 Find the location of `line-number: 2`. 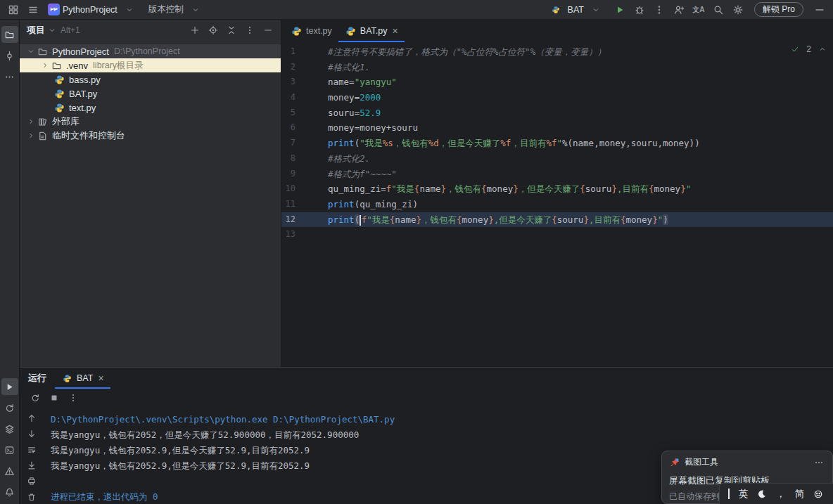

line-number: 2 is located at coordinates (305, 67).